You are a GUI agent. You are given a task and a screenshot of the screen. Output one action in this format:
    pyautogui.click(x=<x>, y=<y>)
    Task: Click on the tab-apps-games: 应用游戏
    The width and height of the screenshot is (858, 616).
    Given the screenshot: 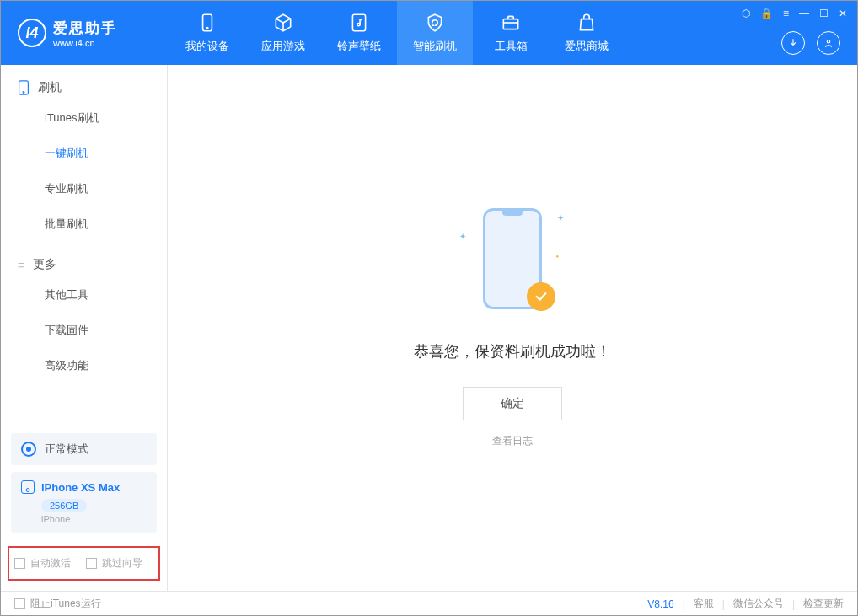 What is the action you would take?
    pyautogui.click(x=283, y=33)
    